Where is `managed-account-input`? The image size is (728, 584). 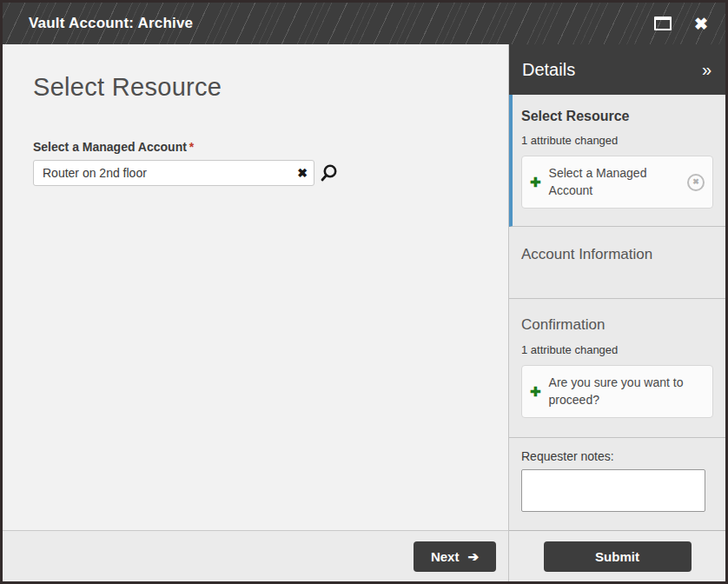 managed-account-input is located at coordinates (174, 173).